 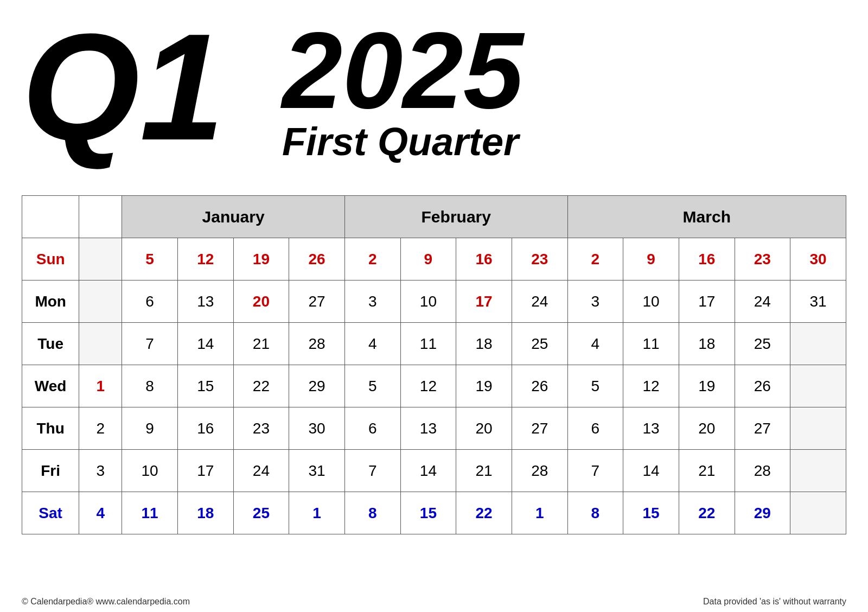 What do you see at coordinates (775, 602) in the screenshot?
I see `footer-right: Data provided 'as is' without warranty` at bounding box center [775, 602].